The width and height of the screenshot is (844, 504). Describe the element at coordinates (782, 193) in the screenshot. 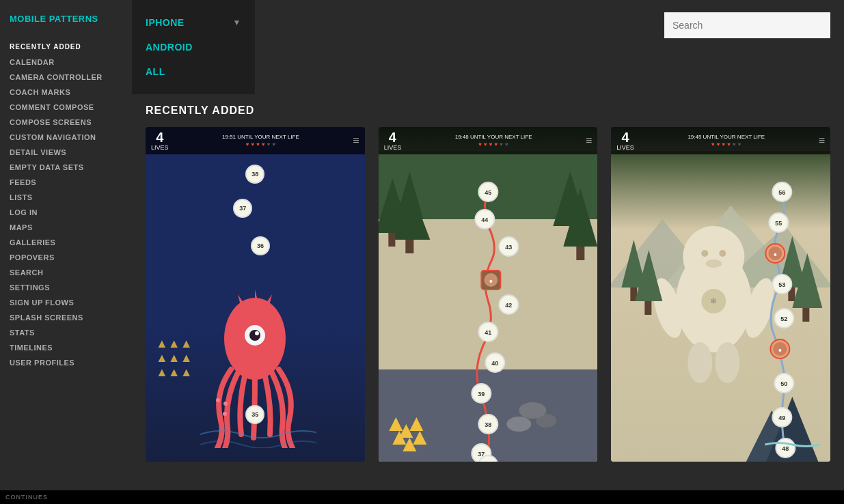

I see `svg-text: 56` at that location.